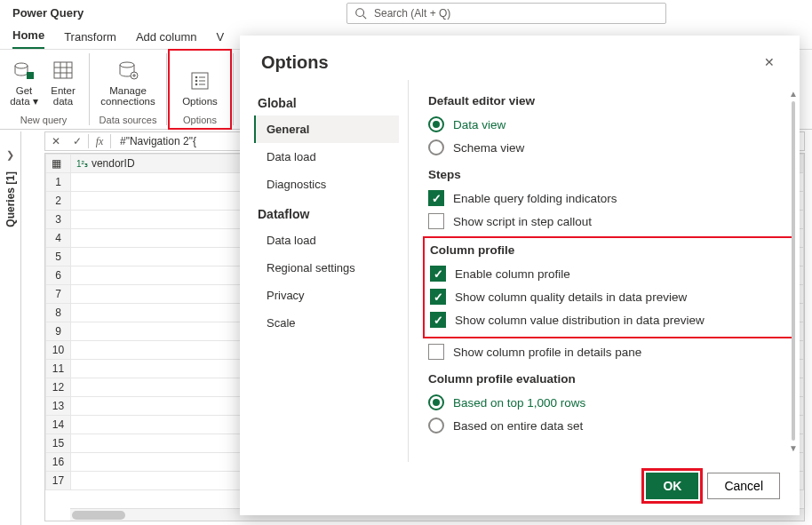 The height and width of the screenshot is (525, 812). What do you see at coordinates (63, 96) in the screenshot?
I see `enter-data-label: Enterdata` at bounding box center [63, 96].